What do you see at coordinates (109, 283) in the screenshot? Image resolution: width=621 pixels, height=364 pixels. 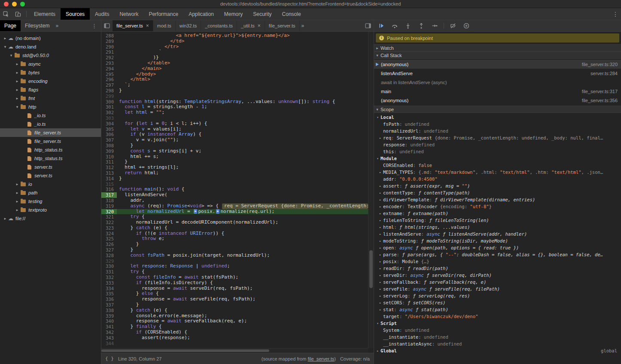 I see `line-number-333: 333` at bounding box center [109, 283].